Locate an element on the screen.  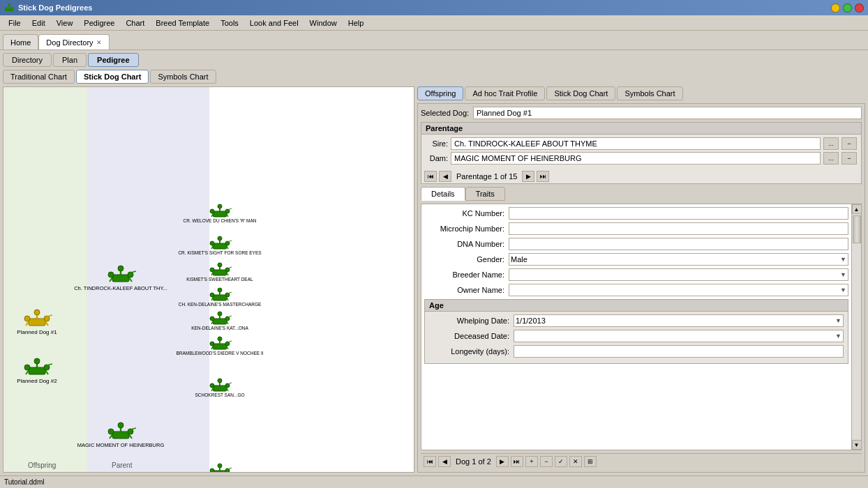
dog-gp7: SCHOKREST SAN...GO is located at coordinates (219, 388).